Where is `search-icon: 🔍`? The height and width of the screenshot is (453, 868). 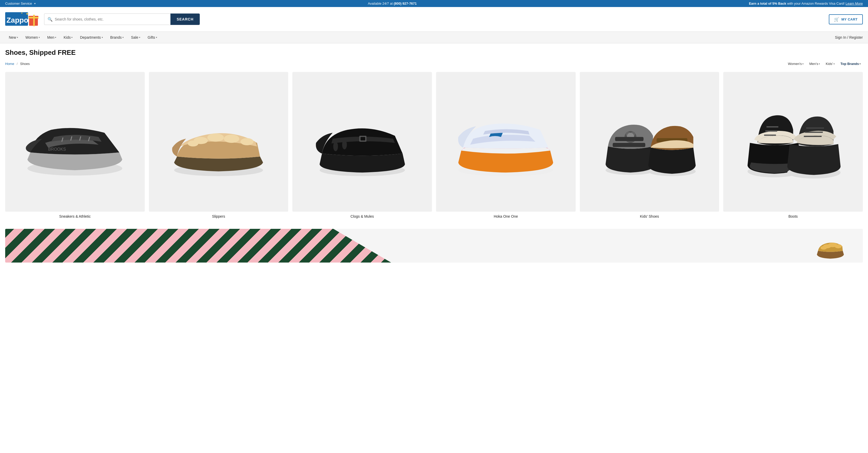
search-icon: 🔍 is located at coordinates (50, 20).